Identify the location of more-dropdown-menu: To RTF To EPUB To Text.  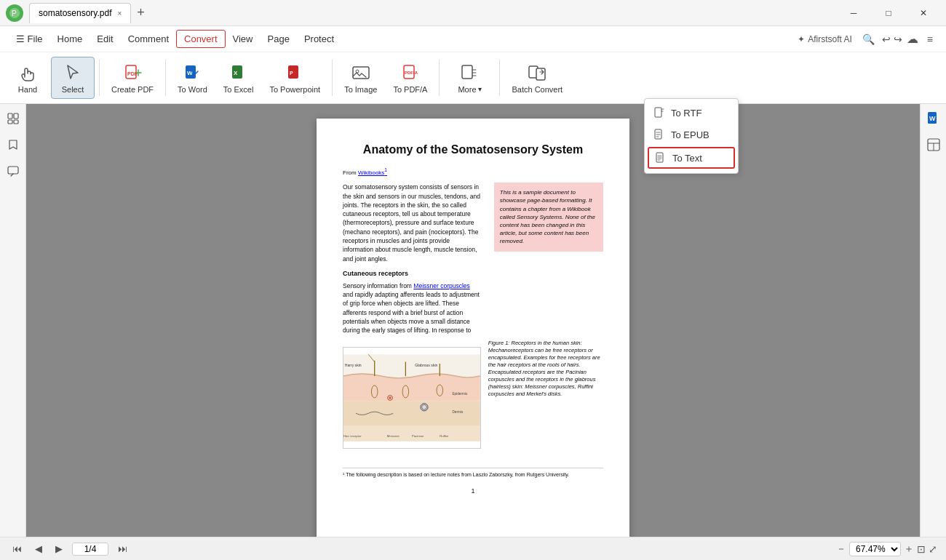
(691, 136).